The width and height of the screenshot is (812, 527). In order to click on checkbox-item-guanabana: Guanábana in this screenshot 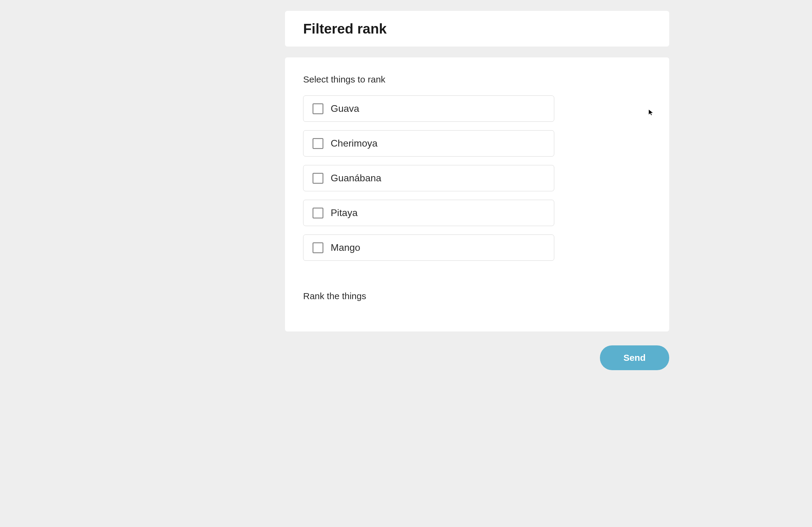, I will do `click(429, 178)`.